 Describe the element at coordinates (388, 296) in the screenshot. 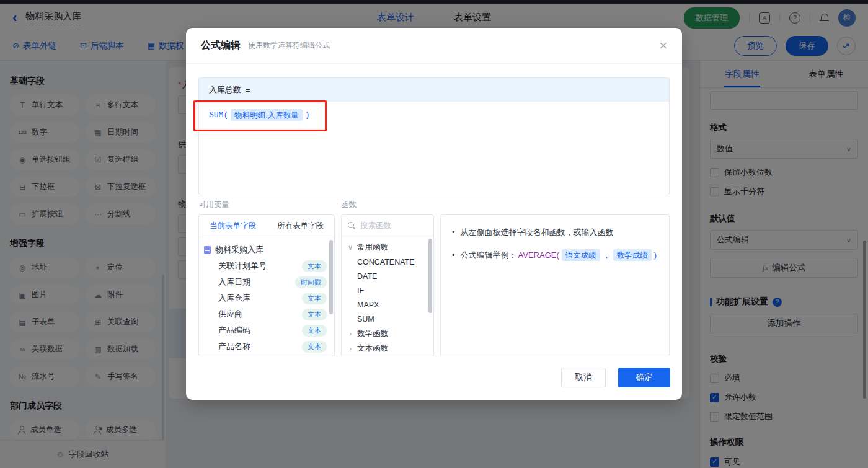

I see `functions-tree: ∨常用函数 CONCATENATE DATE IF MAPX SUM ›数学函数…` at that location.